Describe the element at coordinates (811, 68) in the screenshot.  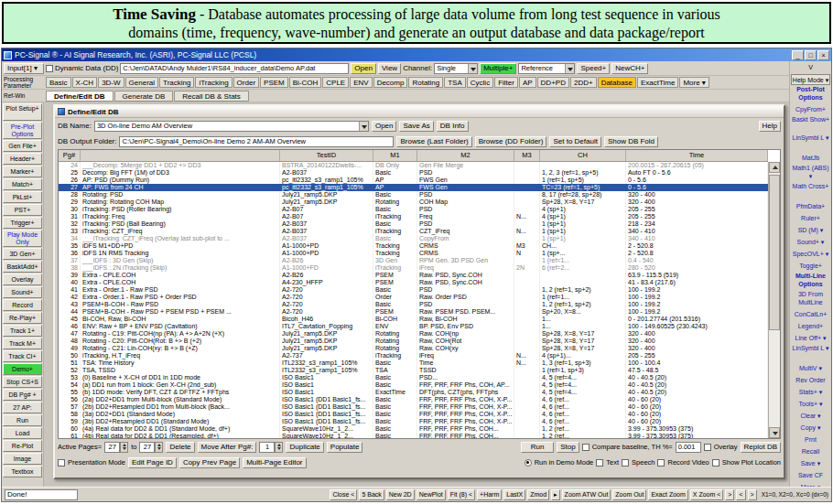
I see `right-sidebar-button: V` at that location.